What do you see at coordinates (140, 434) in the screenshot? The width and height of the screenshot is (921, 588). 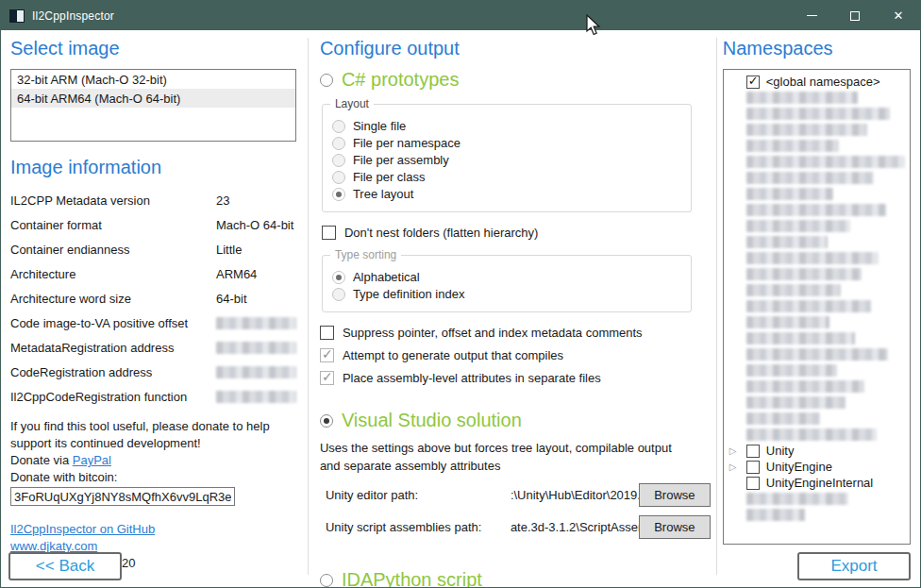 I see `donation-appeal: If you find this tool useful, please don…` at bounding box center [140, 434].